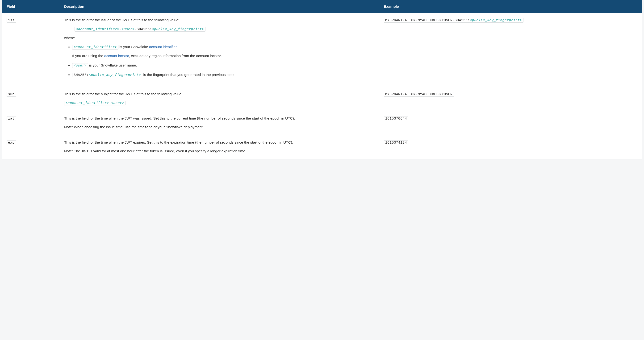 The width and height of the screenshot is (644, 340). Describe the element at coordinates (220, 20) in the screenshot. I see `iss-intro: This is the field for the issuer of the …` at that location.